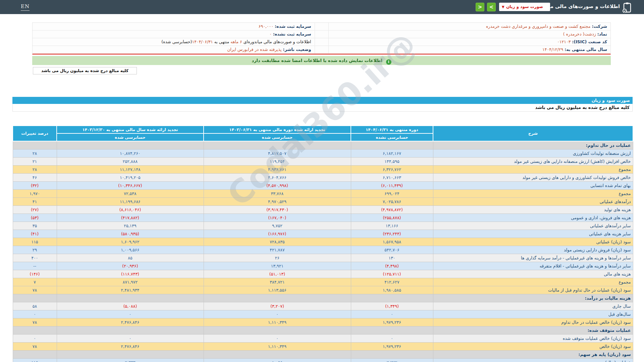  What do you see at coordinates (35, 193) in the screenshot?
I see `pct-change: ۱,۹۷۰` at bounding box center [35, 193].